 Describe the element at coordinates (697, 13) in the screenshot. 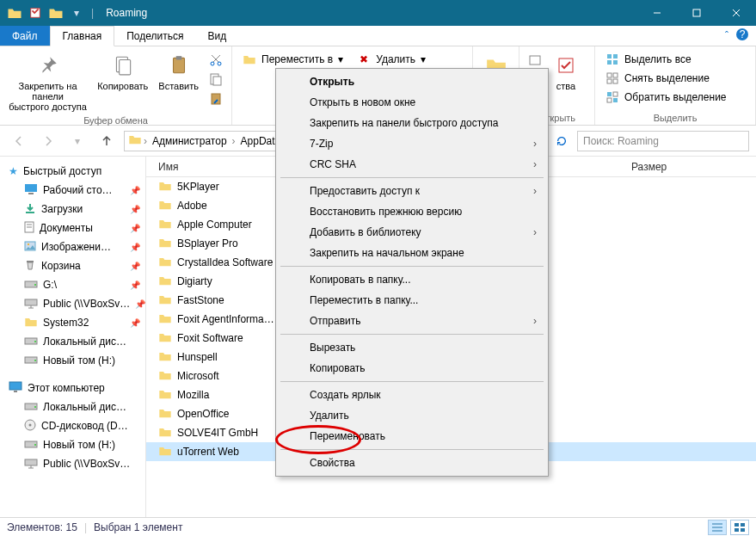

I see `maximize-button` at that location.